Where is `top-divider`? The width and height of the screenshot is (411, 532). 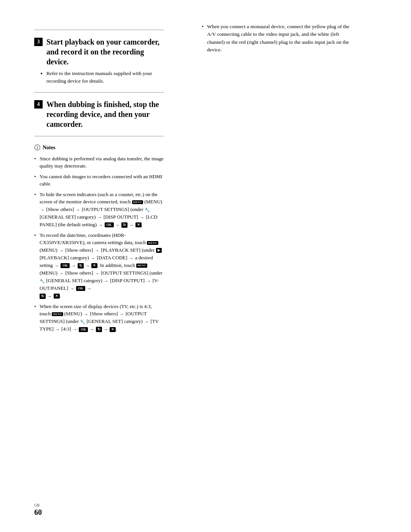 top-divider is located at coordinates (99, 30).